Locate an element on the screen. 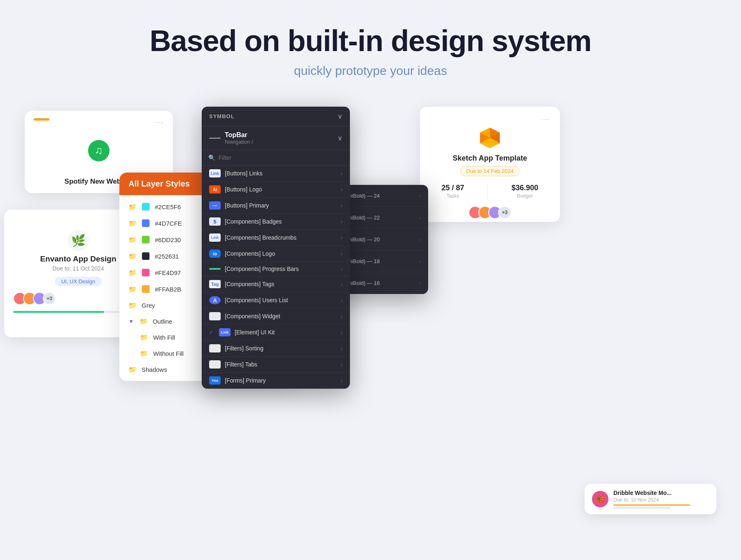  symbol-item-label: [Buttons] Primary is located at coordinates (281, 205).